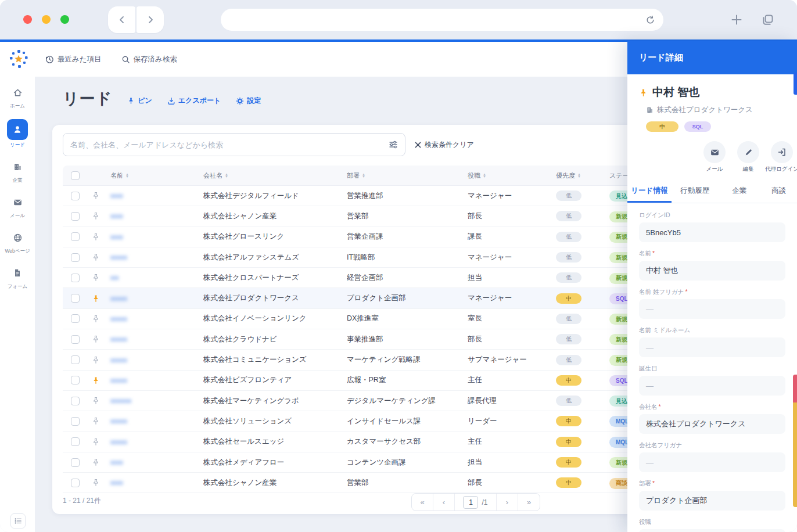 The width and height of the screenshot is (797, 532). What do you see at coordinates (423, 502) in the screenshot?
I see `first-page-button: «` at bounding box center [423, 502].